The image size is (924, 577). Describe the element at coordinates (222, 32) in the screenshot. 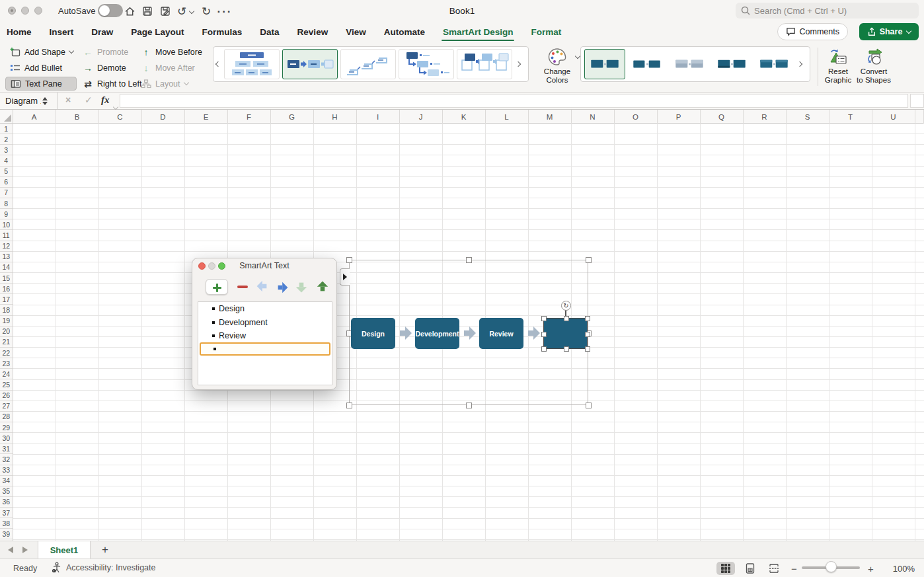

I see `tab-formulas: Formulas` at that location.